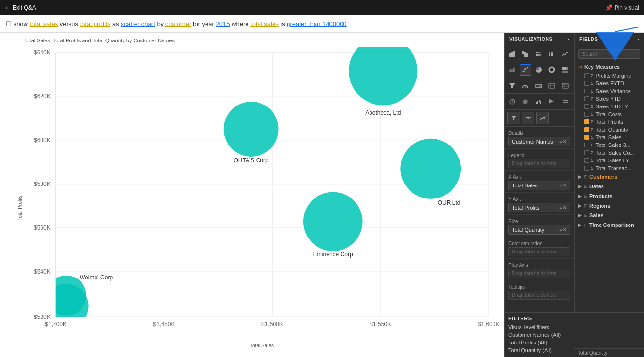 The width and height of the screenshot is (644, 357). I want to click on stacked-col-icon, so click(552, 54).